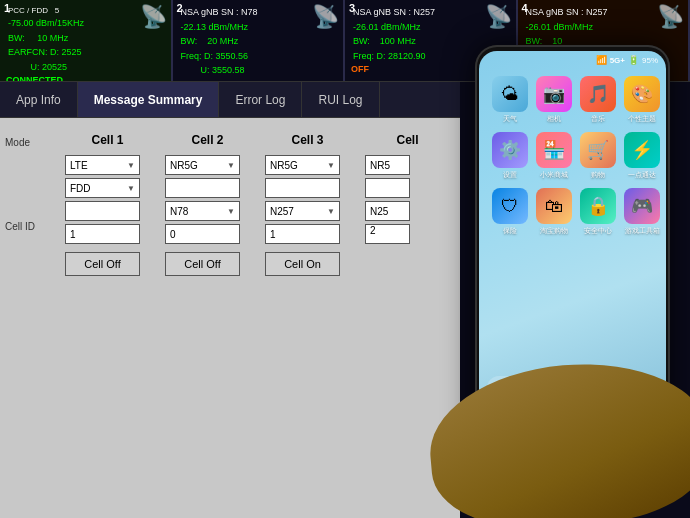  What do you see at coordinates (39, 100) in the screenshot?
I see `tab-app-info: App Info` at bounding box center [39, 100].